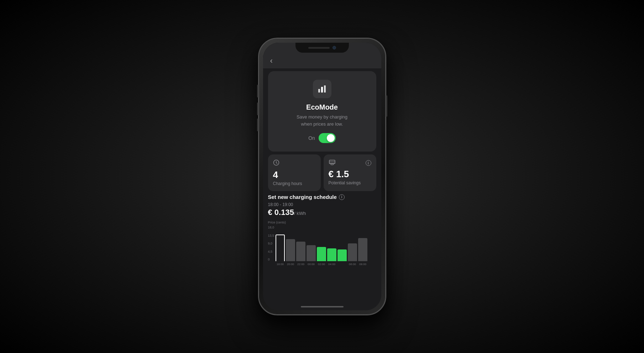 This screenshot has height=353, width=644. I want to click on chart-y-title: Price (cents), so click(322, 222).